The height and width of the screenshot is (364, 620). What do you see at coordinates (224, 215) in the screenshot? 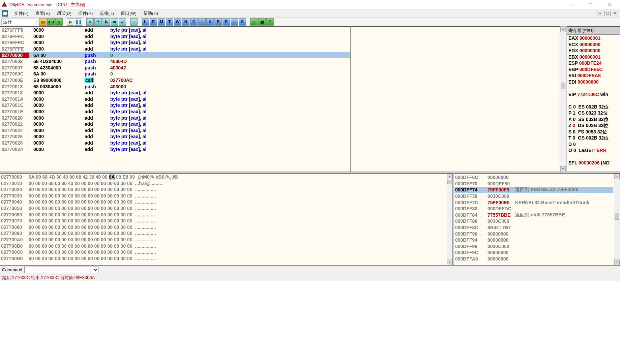
I see `dump-row: 0277006000 00 00 00 00 00 00 00 00 00 00…` at bounding box center [224, 215].